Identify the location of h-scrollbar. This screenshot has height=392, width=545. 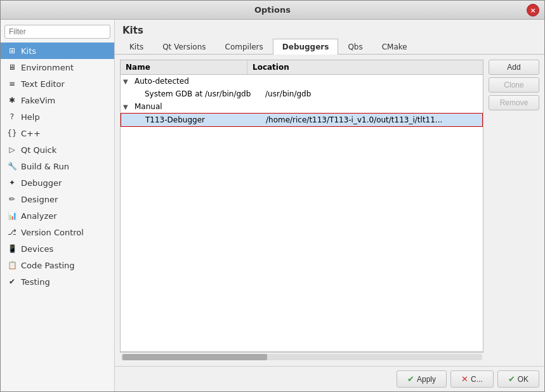
(302, 357).